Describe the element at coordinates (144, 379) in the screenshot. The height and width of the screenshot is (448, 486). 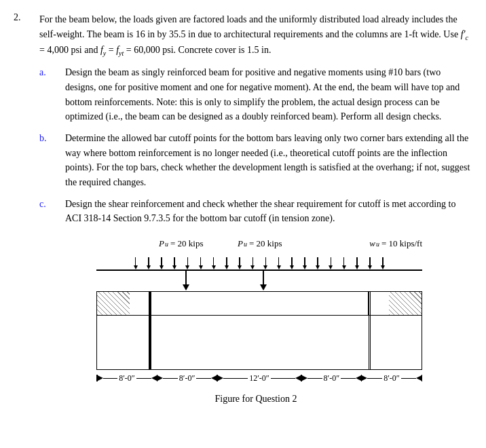
I see `dim-line-1b` at that location.